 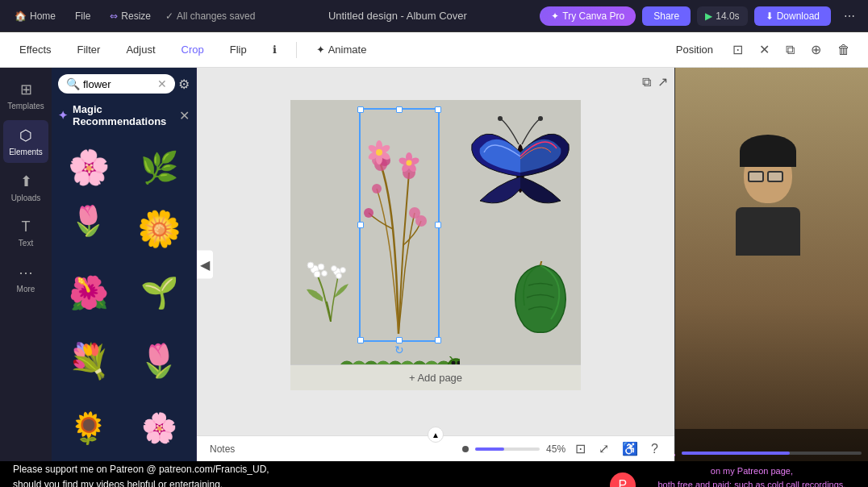 What do you see at coordinates (332, 289) in the screenshot?
I see `white-flowers-element` at bounding box center [332, 289].